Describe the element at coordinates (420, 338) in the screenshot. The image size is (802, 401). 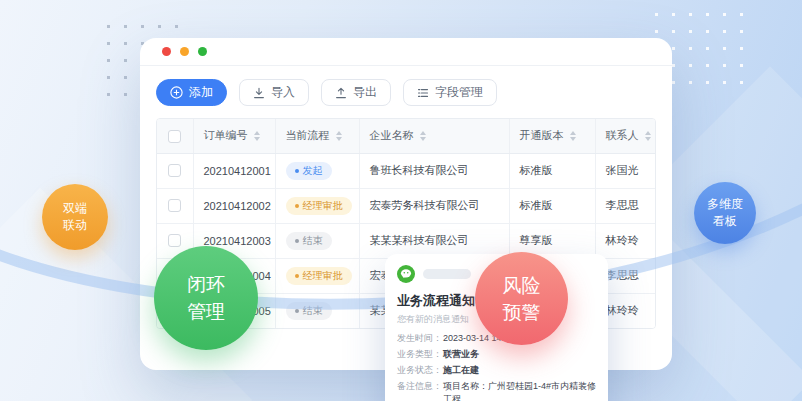
I see `notification-field-label: 发生时间：` at that location.